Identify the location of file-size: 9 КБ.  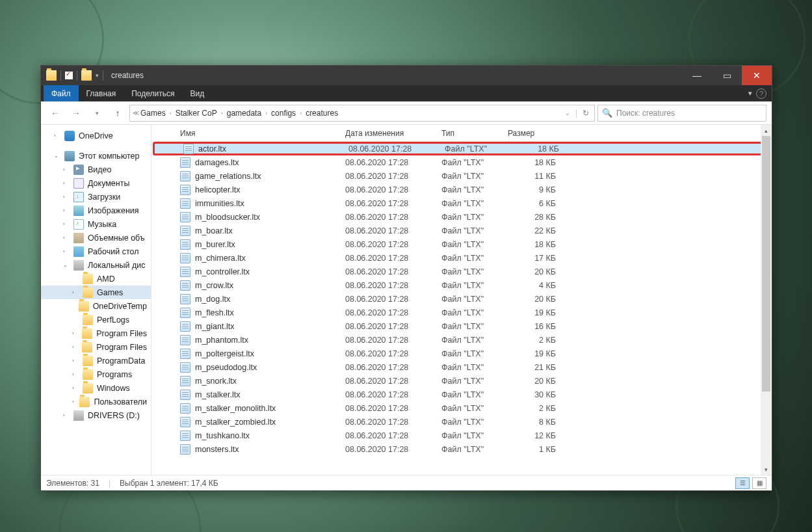
(532, 190).